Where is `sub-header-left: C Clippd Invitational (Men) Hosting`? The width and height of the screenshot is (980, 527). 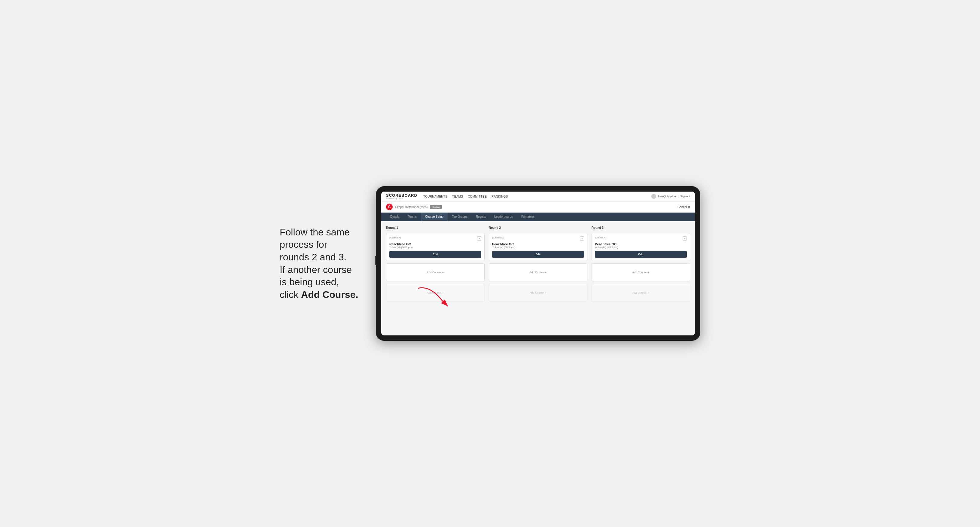 sub-header-left: C Clippd Invitational (Men) Hosting is located at coordinates (414, 207).